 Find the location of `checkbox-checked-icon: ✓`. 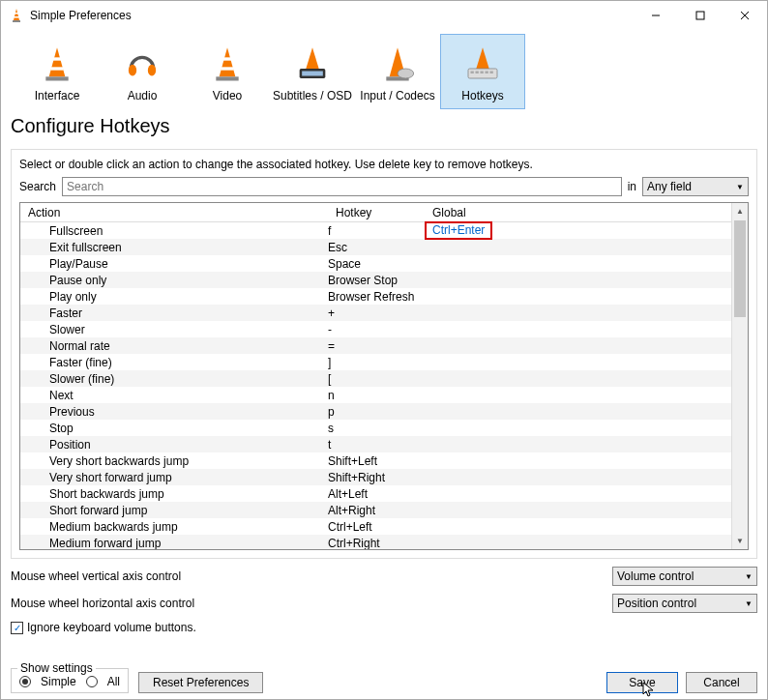

checkbox-checked-icon: ✓ is located at coordinates (17, 628).